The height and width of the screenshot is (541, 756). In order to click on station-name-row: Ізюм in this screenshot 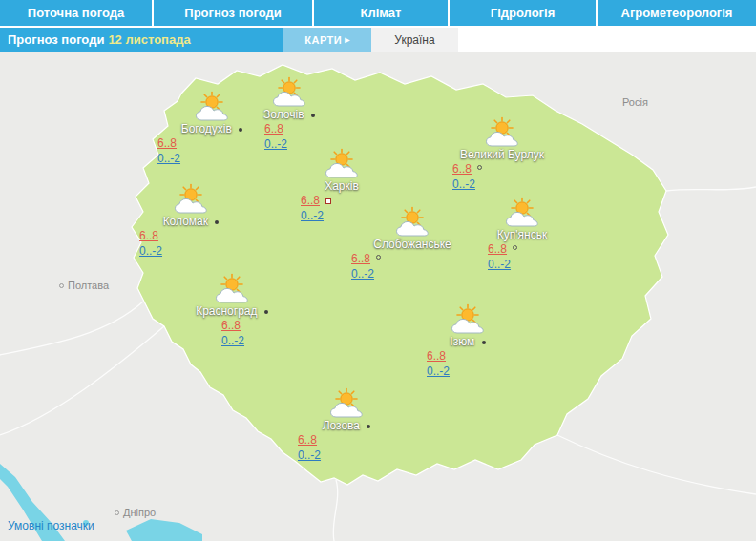, I will do `click(468, 342)`.